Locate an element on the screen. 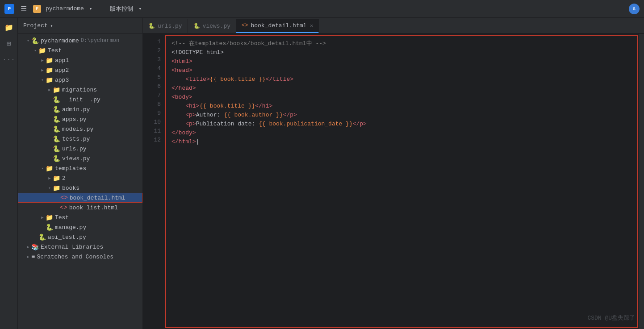 The width and height of the screenshot is (644, 329). tree-label-views: views.py is located at coordinates (76, 159).